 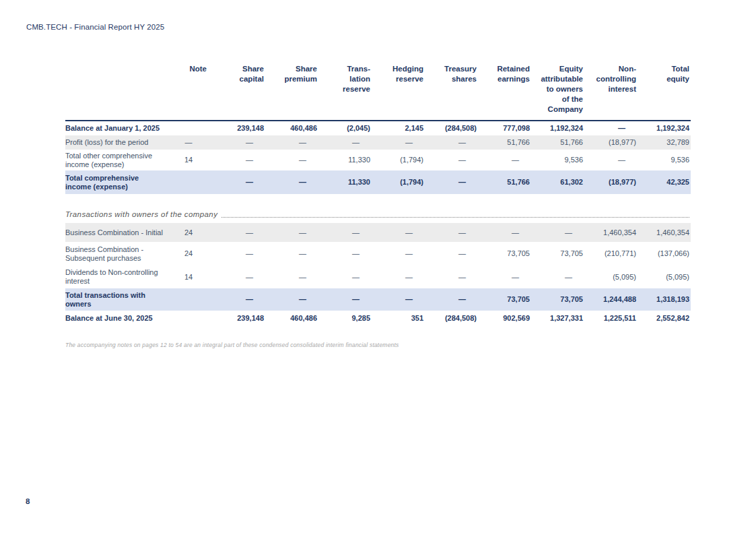 I want to click on column-header-retained-earnings: Retained earnings, so click(x=505, y=92).